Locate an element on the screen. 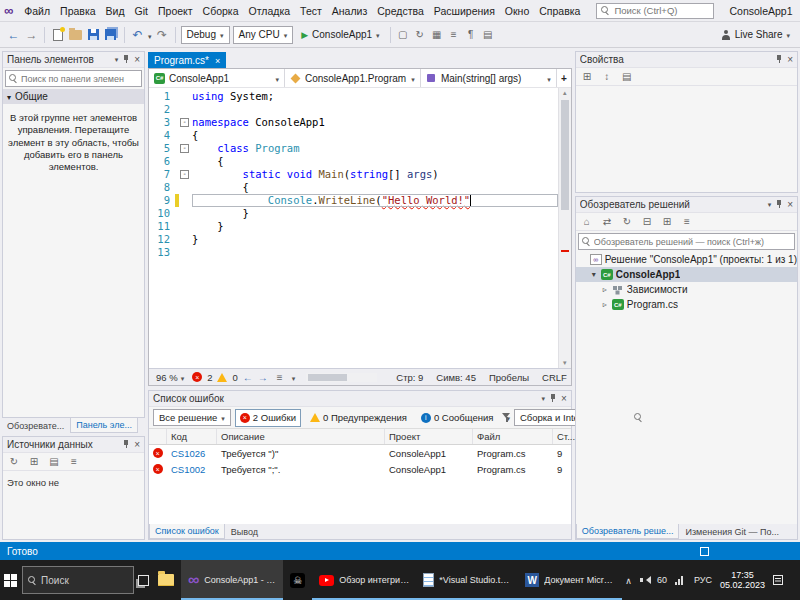  member-dropdown: Main(string[] args) is located at coordinates (489, 78).